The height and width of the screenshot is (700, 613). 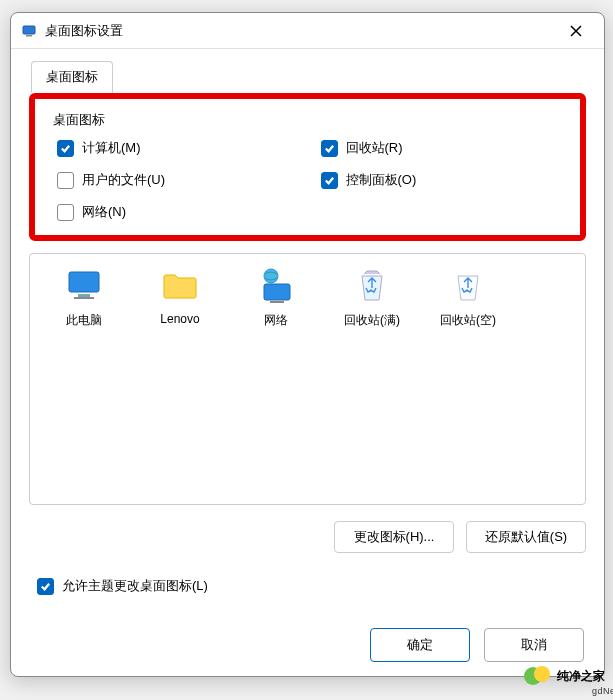 What do you see at coordinates (308, 586) in the screenshot?
I see `allow-theme-checkbox: 允许主题更改桌面图标(L)` at bounding box center [308, 586].